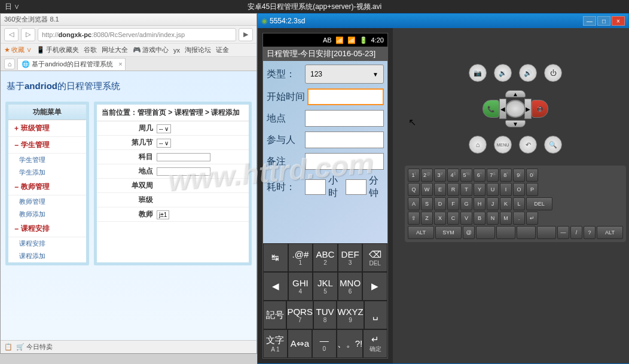 The image size is (629, 364). Describe the element at coordinates (375, 286) in the screenshot. I see `soft-key: ▶` at that location.